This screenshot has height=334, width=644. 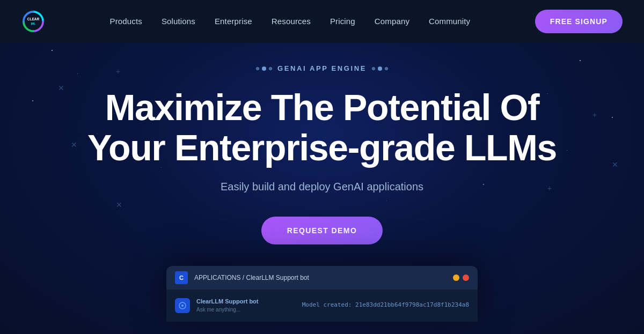 I want to click on logo: CLEAR |ML, so click(x=33, y=21).